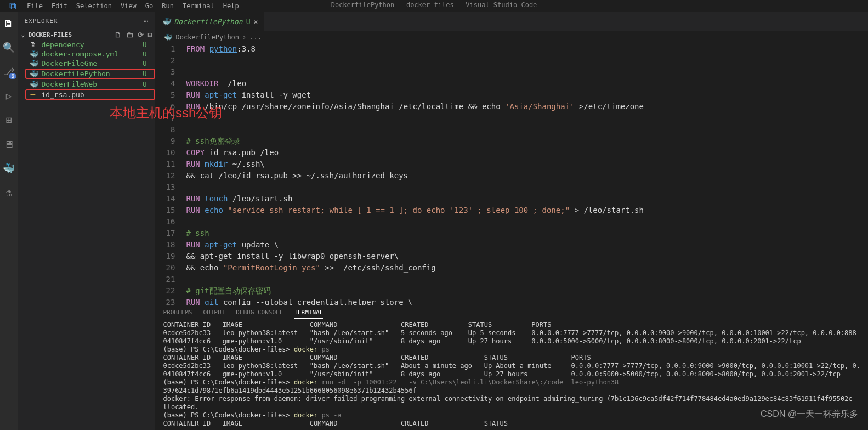 The height and width of the screenshot is (430, 868). Describe the element at coordinates (87, 70) in the screenshot. I see `file-list: 🗎dependencyU🐳docker-compose.ymlU🐳DockerF…` at that location.